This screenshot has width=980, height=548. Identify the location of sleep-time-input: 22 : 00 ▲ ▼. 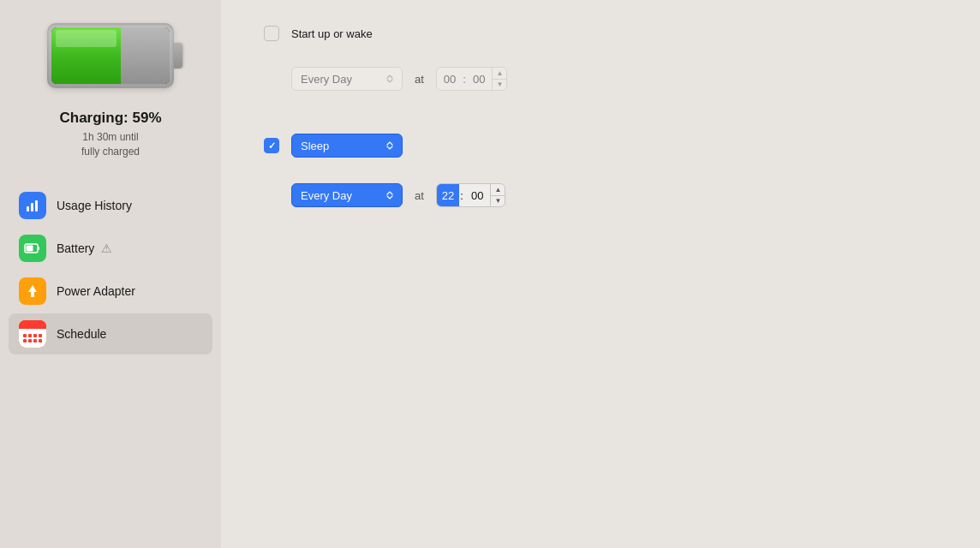
(471, 195).